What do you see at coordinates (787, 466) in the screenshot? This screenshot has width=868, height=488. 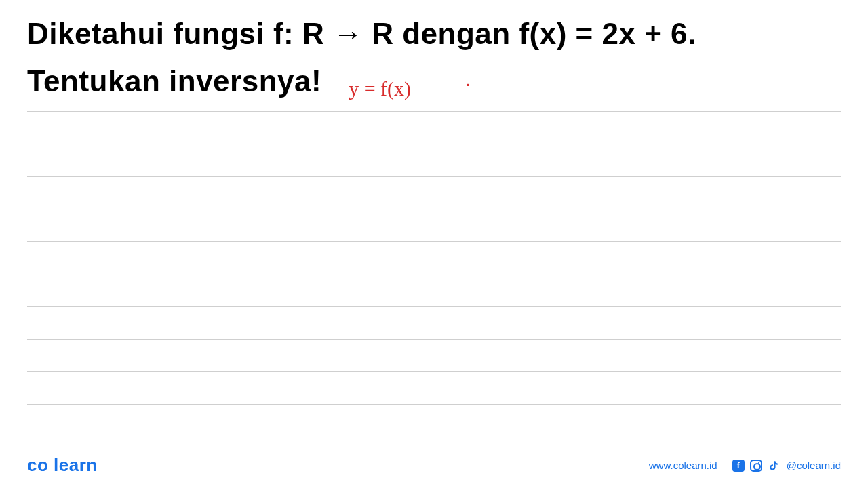 I see `social-icons-group: f @colearn.id` at bounding box center [787, 466].